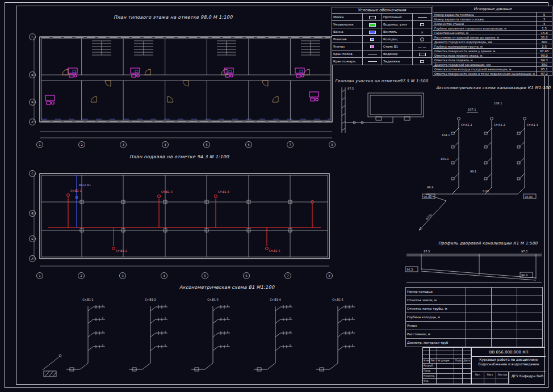 This screenshot has height=392, width=553. What do you see at coordinates (493, 9) in the screenshot?
I see `initial-data-title: Исходные данные` at bounding box center [493, 9].